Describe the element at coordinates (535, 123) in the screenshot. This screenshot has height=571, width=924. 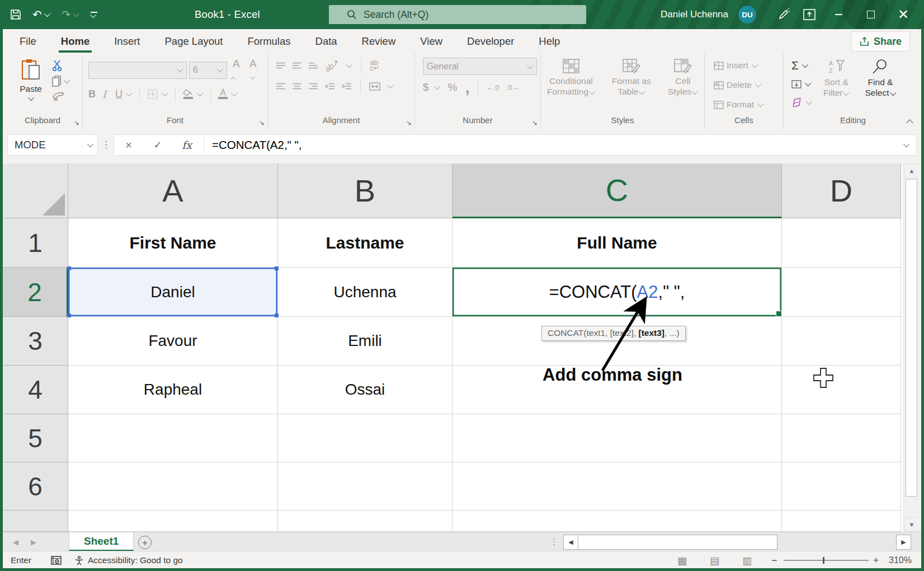
I see `number-dialog-launcher: ↘` at that location.